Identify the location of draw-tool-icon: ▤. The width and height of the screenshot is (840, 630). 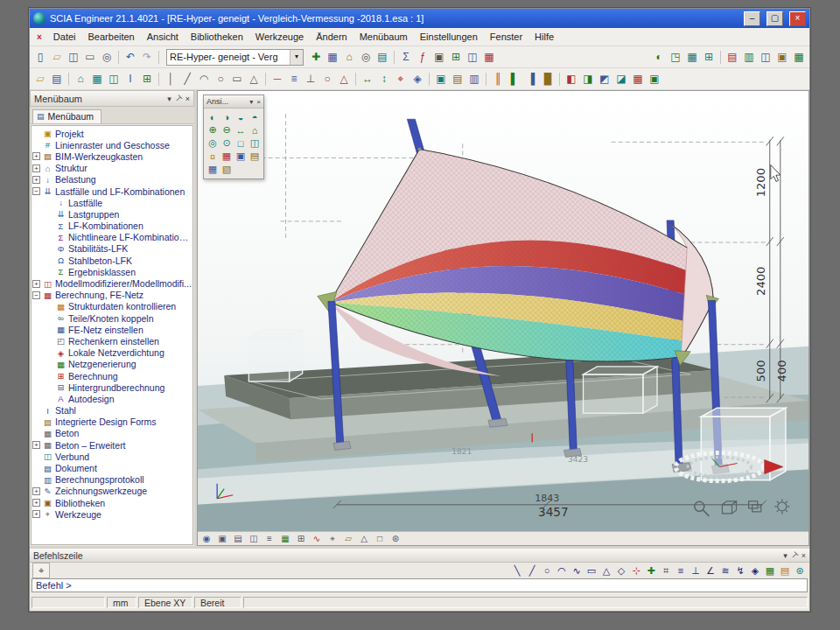
(785, 570).